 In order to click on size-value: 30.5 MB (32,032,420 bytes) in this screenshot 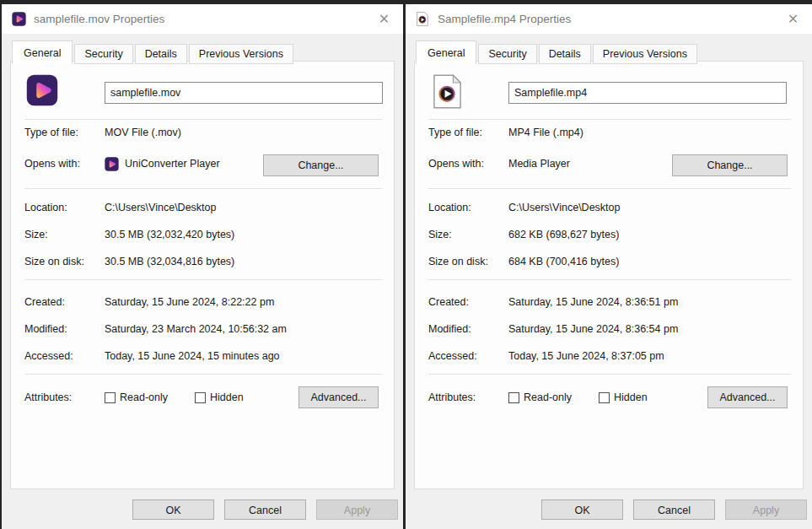, I will do `click(243, 235)`.